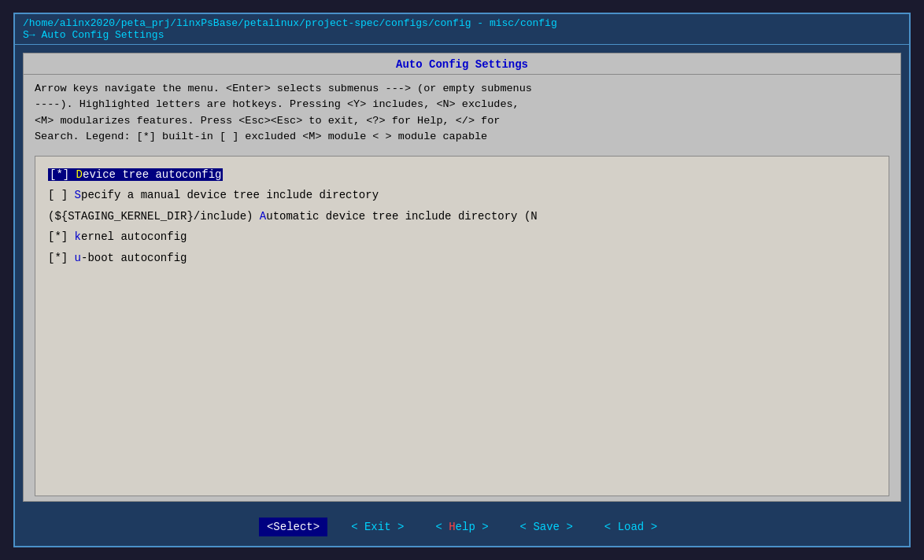  I want to click on menu-item-automatic-dir: (${STAGING_KERNEL_DIR}/include) Automati…, so click(462, 216).